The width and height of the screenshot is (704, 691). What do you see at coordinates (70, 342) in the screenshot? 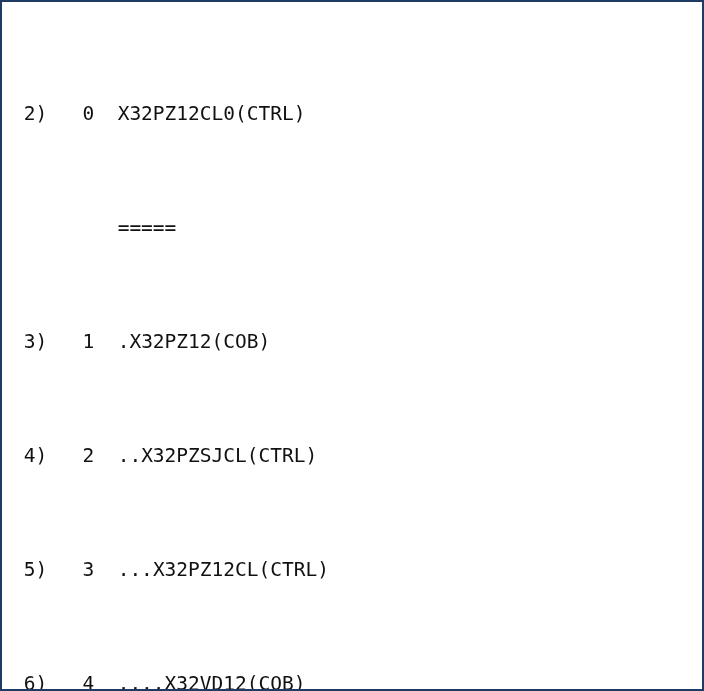
I see `depth-level: 1` at bounding box center [70, 342].